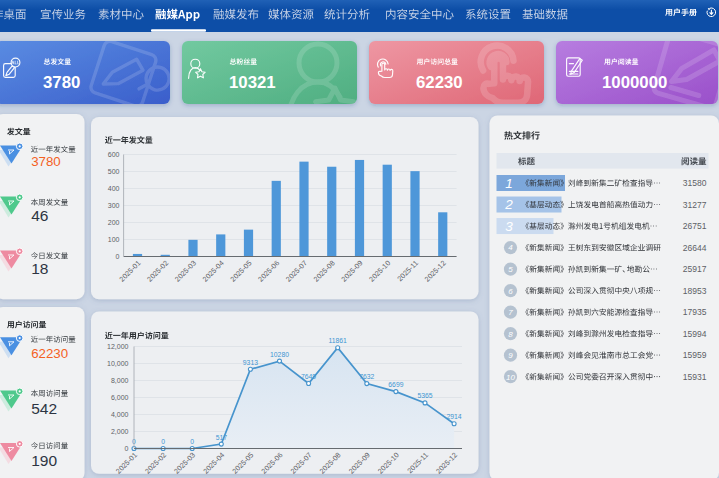 This screenshot has width=719, height=478. What do you see at coordinates (44, 408) in the screenshot?
I see `svg-text: 542` at bounding box center [44, 408].